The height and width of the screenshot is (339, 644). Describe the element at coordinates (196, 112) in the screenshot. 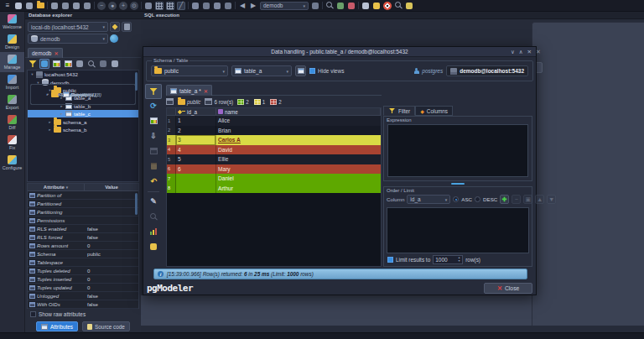

I see `column-header-id-a: id_a` at that location.